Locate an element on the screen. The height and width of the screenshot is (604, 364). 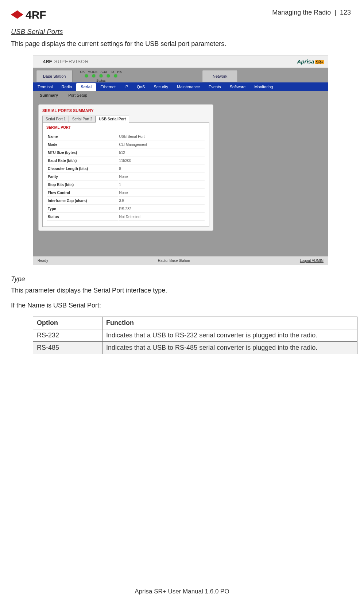
led-aux-icon is located at coordinates (101, 76).